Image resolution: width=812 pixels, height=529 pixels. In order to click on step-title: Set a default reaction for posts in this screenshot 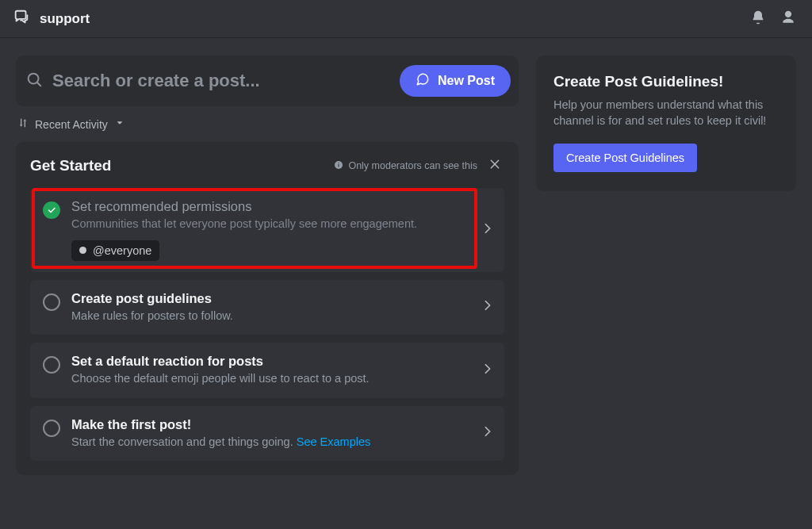, I will do `click(272, 362)`.